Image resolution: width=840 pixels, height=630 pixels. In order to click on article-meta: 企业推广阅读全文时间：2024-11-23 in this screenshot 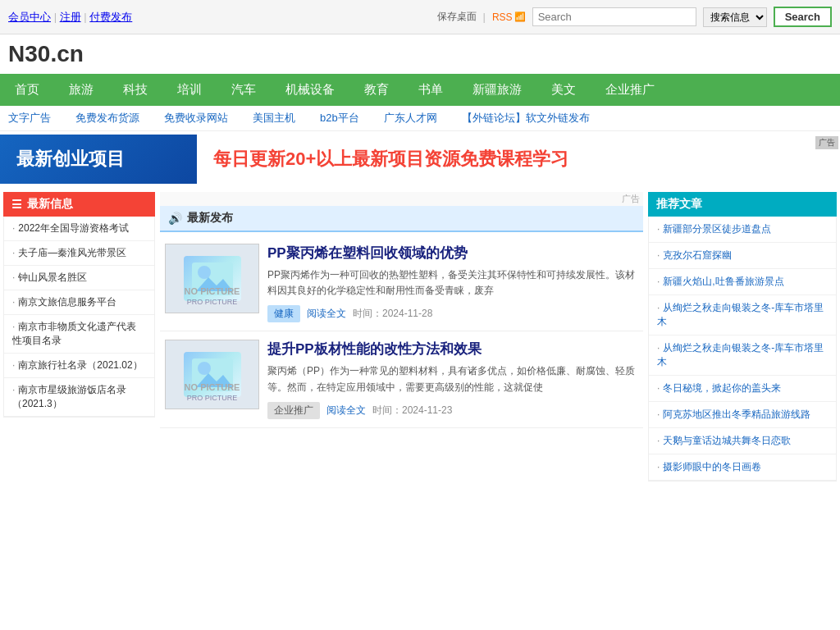, I will do `click(453, 410)`.